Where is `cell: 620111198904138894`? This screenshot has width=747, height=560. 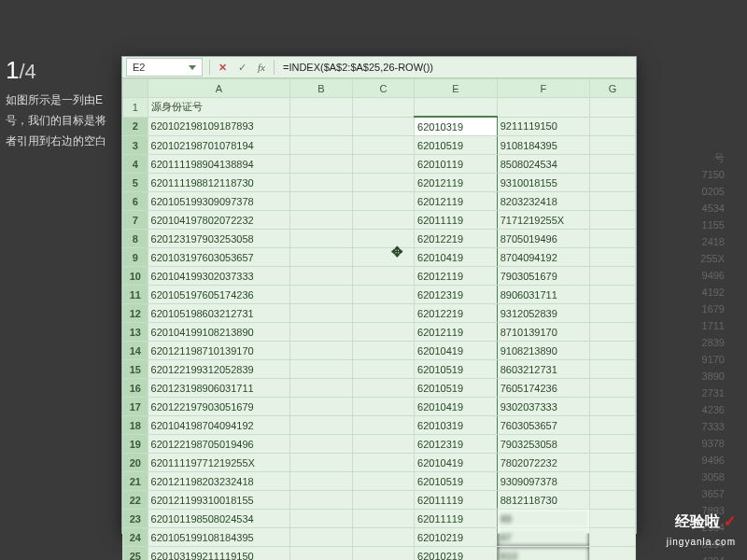
cell: 620111198904138894 is located at coordinates (218, 164).